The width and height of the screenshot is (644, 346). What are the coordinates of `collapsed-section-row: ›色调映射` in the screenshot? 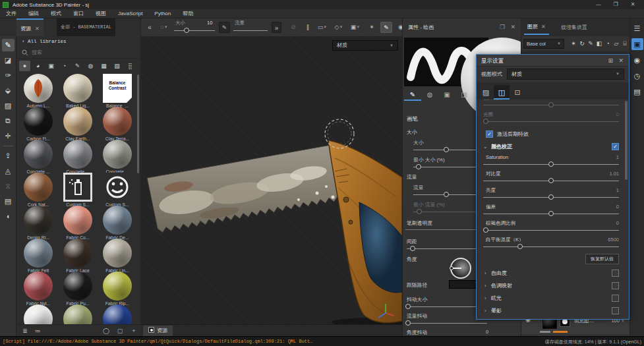 It's located at (551, 286).